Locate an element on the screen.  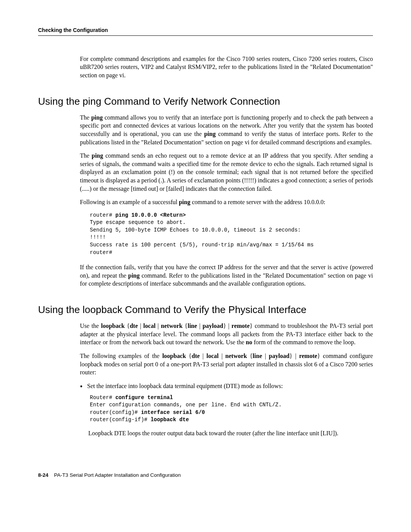
ping-para3: Following is an example of a successful … is located at coordinates (226, 202).